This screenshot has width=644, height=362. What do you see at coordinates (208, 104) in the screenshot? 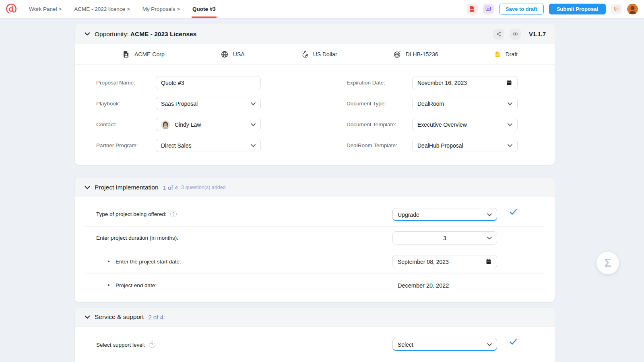
I see `playbook-select: Saas Proposal` at bounding box center [208, 104].